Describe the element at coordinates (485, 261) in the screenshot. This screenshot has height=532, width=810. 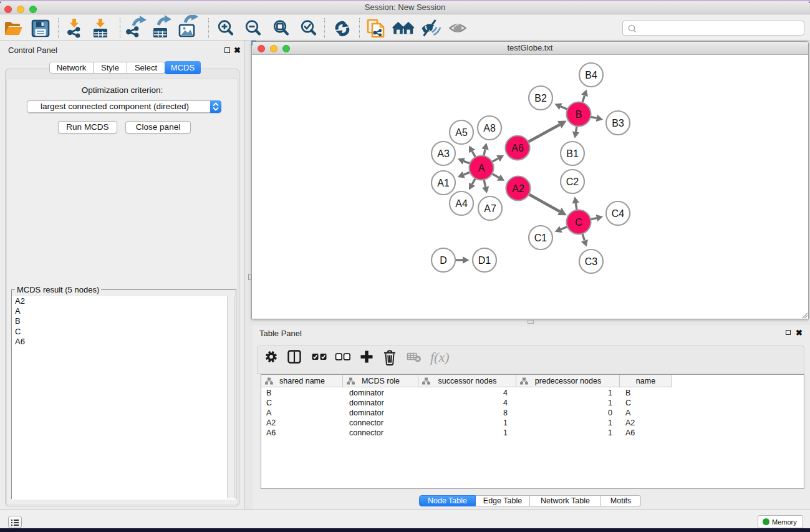
I see `svg-text: D1` at that location.